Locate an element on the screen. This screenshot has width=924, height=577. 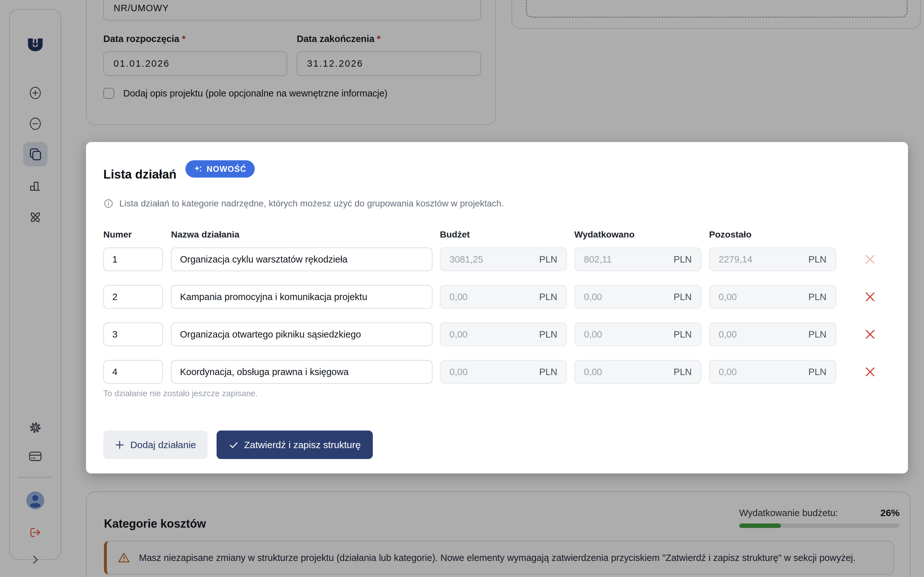
col-spent: Wydatkowano is located at coordinates (604, 234).